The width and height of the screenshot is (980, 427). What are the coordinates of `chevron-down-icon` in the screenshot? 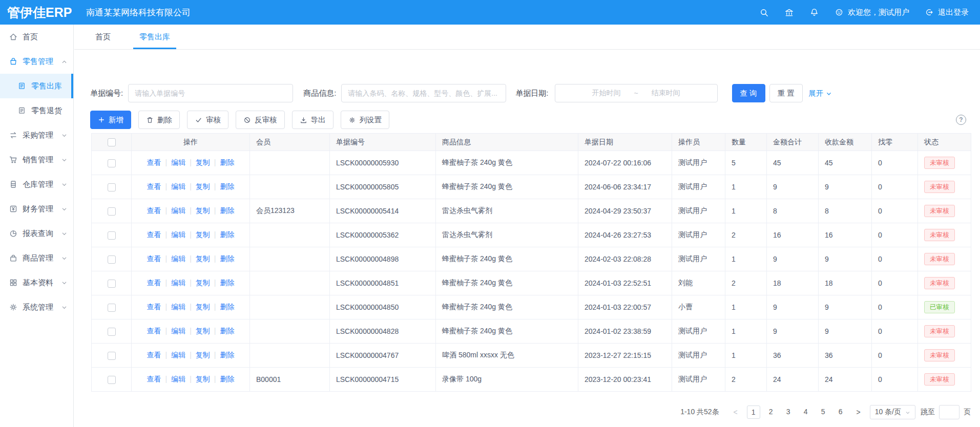 It's located at (908, 413).